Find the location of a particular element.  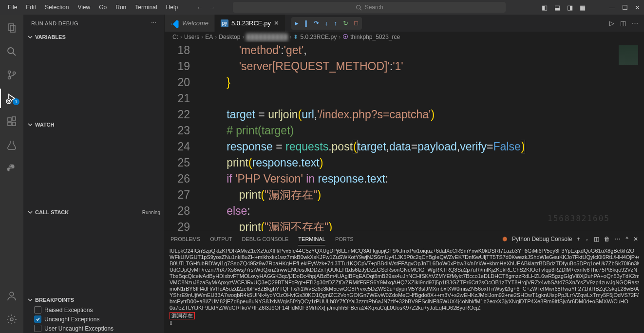

close-panel-icon: ✕ is located at coordinates (636, 239).